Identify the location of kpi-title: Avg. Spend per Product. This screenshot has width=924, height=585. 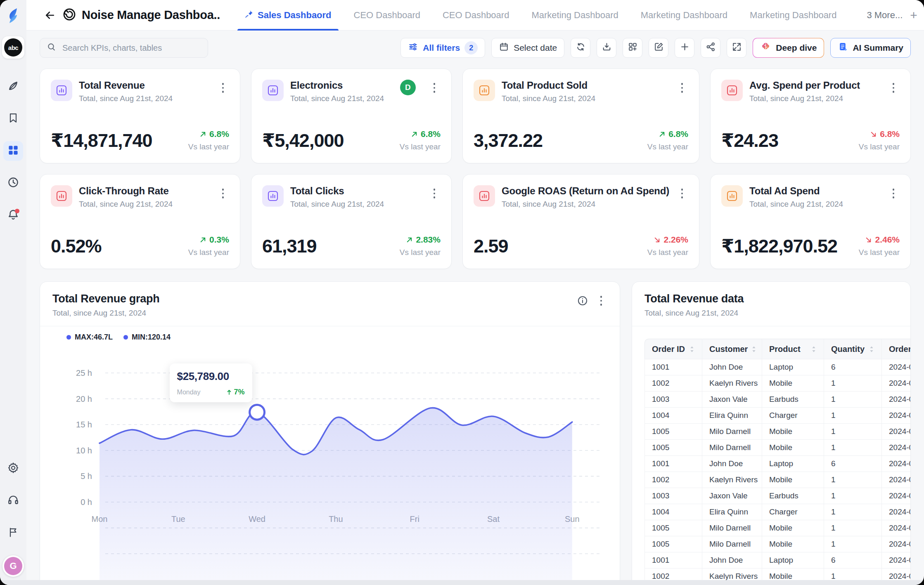
(805, 85).